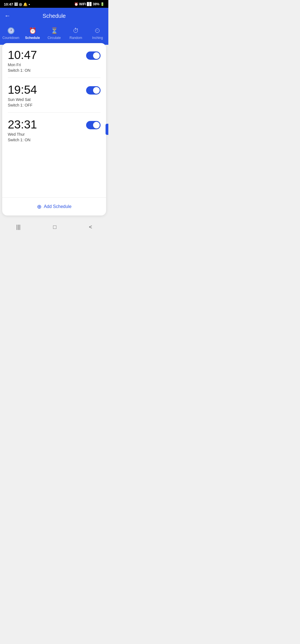 This screenshot has height=644, width=300. What do you see at coordinates (39, 207) in the screenshot?
I see `add-circle-icon: ⊕` at bounding box center [39, 207].